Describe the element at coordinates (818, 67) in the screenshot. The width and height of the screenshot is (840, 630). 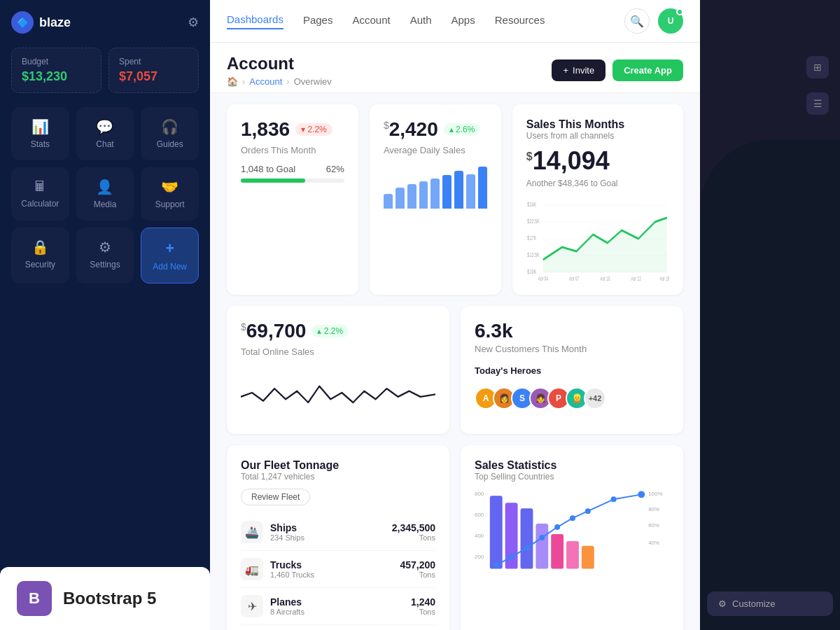
I see `panel-grid-icon: ⊞` at that location.